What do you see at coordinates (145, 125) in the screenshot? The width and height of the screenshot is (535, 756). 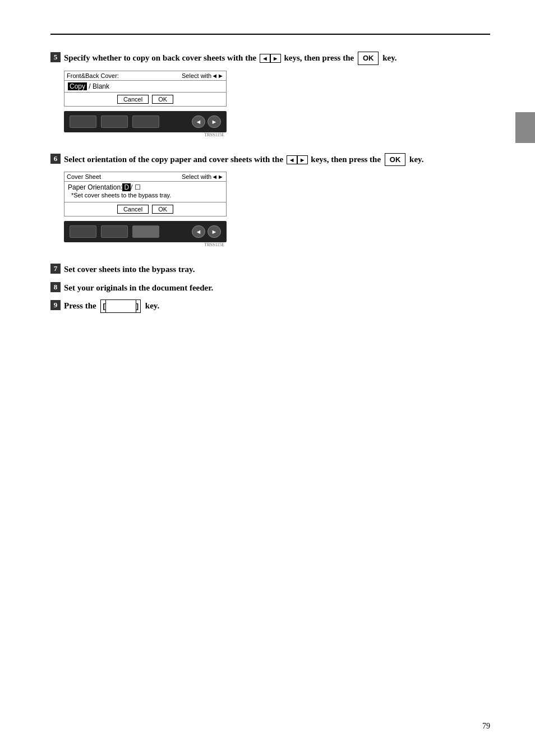 I see `step-5-panel: ◄ ► TRSS115E` at bounding box center [145, 125].